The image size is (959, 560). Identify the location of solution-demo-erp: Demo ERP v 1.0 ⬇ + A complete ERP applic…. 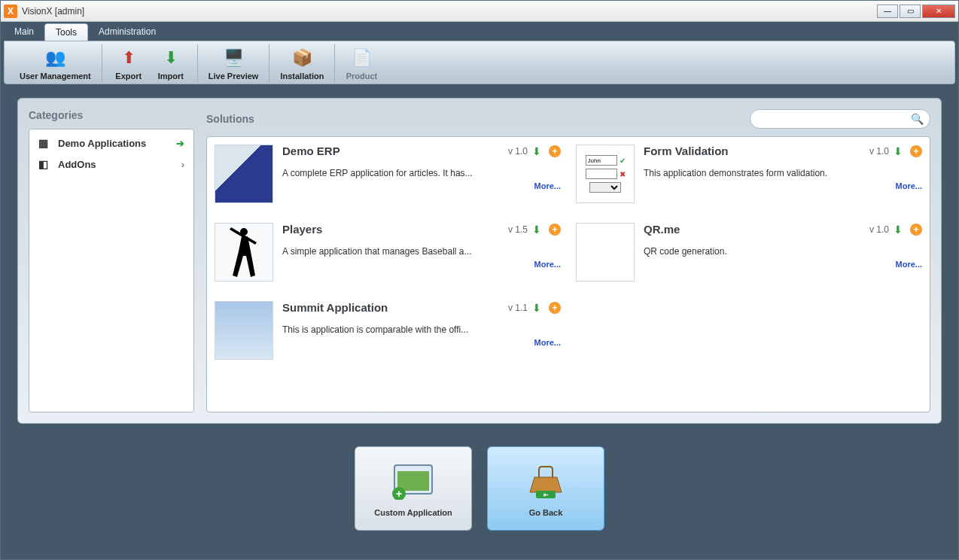
(388, 182).